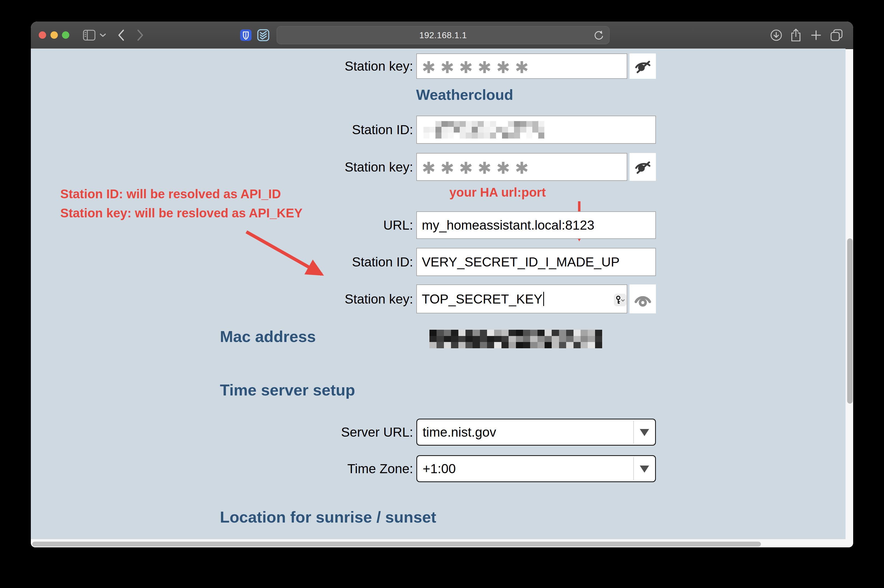 The width and height of the screenshot is (884, 588). I want to click on station-id-label-redacted: Station ID:, so click(345, 130).